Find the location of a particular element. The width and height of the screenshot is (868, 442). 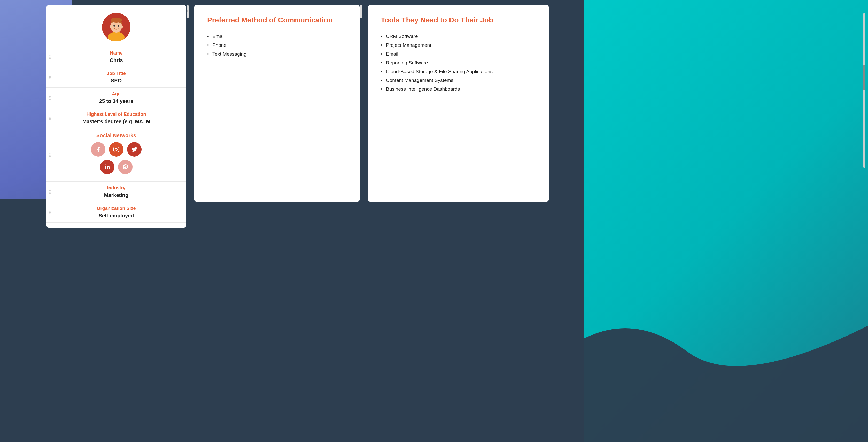

education-label: Highest Level of Education is located at coordinates (116, 114).